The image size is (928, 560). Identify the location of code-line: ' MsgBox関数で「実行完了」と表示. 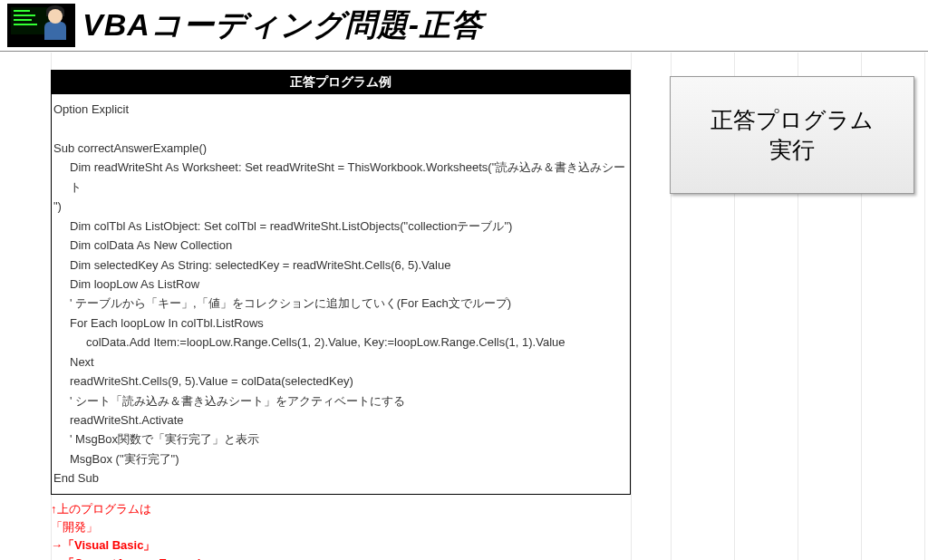
(341, 439).